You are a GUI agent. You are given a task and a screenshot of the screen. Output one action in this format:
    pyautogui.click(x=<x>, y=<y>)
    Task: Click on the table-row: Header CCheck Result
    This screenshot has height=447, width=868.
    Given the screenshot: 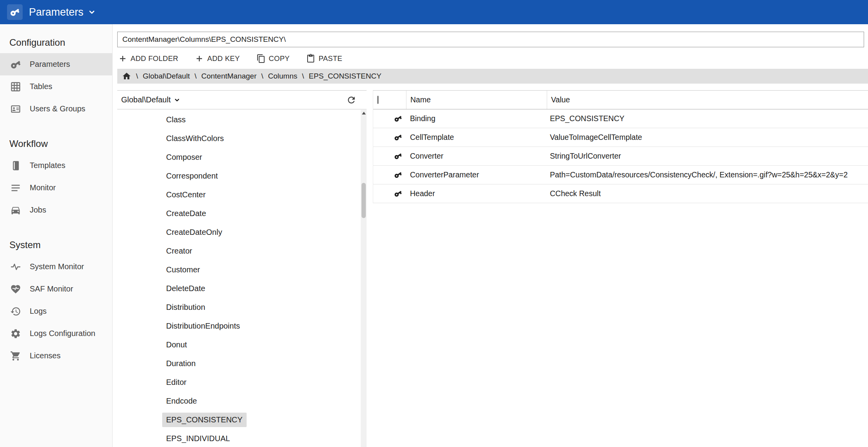 What is the action you would take?
    pyautogui.click(x=621, y=194)
    